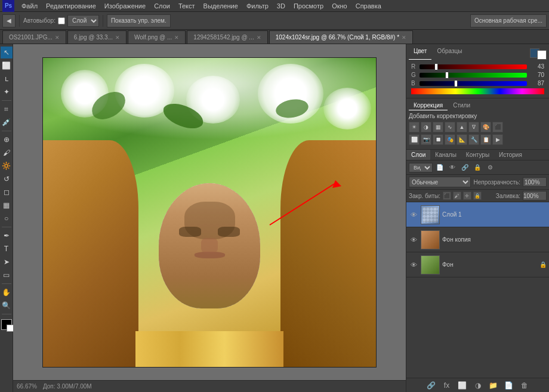 The height and width of the screenshot is (392, 549). I want to click on b-slider, so click(473, 84).